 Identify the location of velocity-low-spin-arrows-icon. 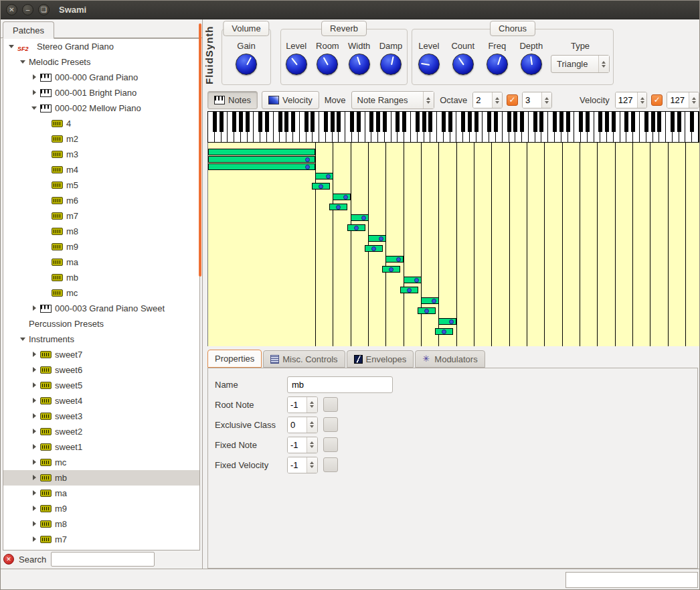
(642, 100).